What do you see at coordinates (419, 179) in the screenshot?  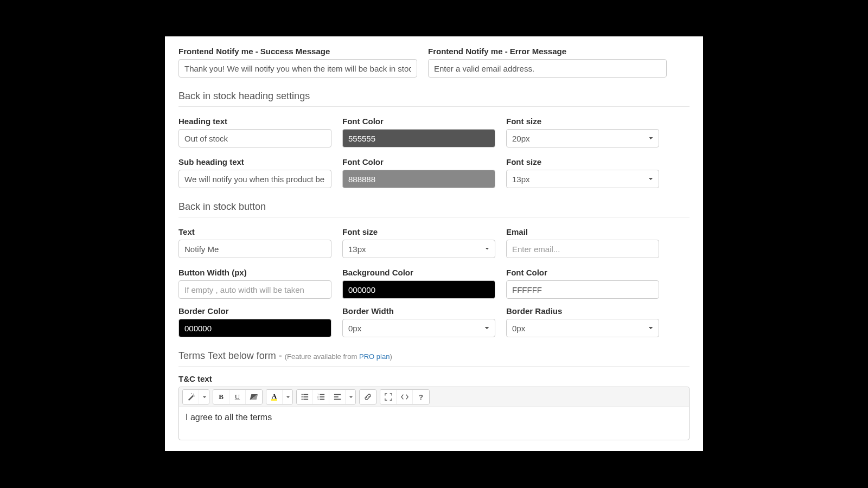 I see `subheading-font-color-input: 888888` at bounding box center [419, 179].